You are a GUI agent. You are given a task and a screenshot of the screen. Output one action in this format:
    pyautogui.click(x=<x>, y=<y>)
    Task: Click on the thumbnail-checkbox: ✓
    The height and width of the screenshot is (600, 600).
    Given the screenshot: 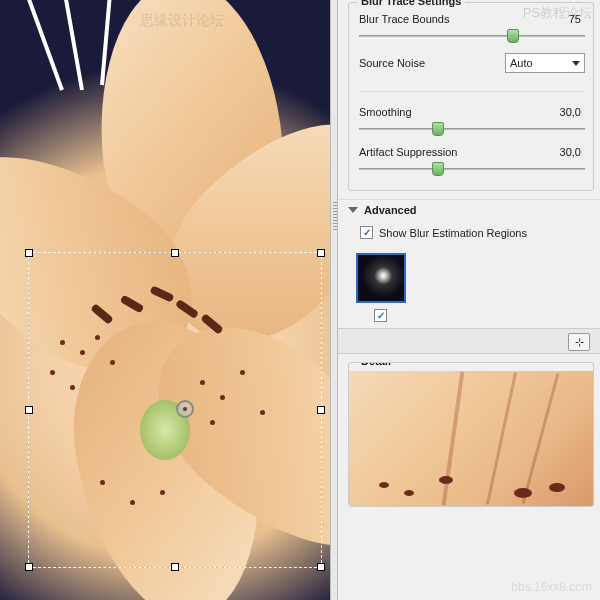 What is the action you would take?
    pyautogui.click(x=380, y=316)
    